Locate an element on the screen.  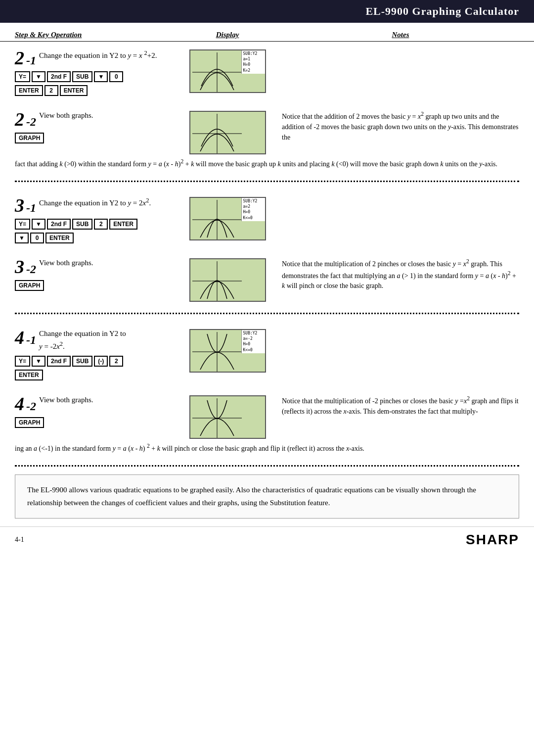
step-number-3-1: 3-1 is located at coordinates (26, 205).